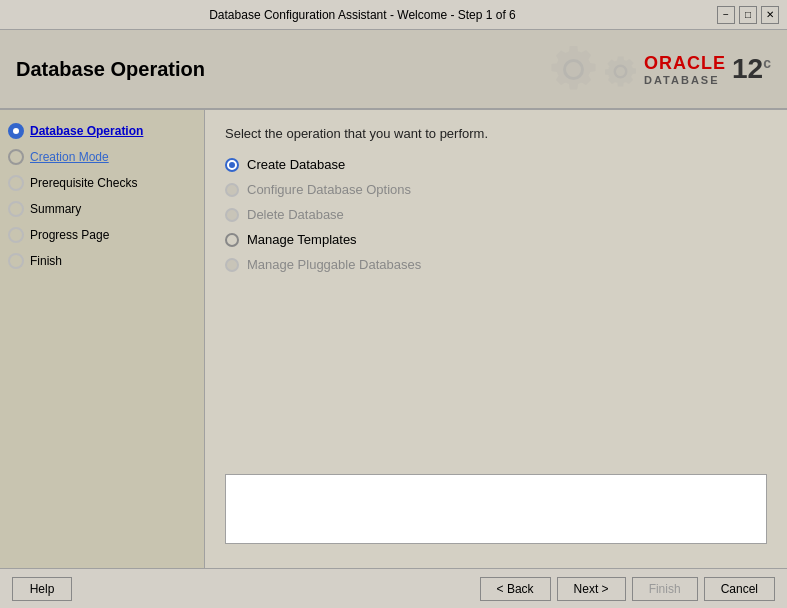 The image size is (787, 608). Describe the element at coordinates (665, 589) in the screenshot. I see `finish-button: Finish` at that location.